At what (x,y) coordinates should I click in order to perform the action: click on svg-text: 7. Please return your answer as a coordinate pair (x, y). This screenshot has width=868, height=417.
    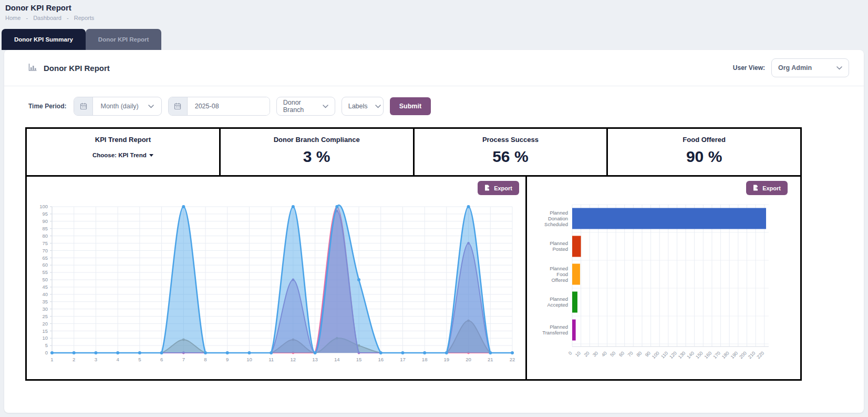
    Looking at the image, I should click on (184, 360).